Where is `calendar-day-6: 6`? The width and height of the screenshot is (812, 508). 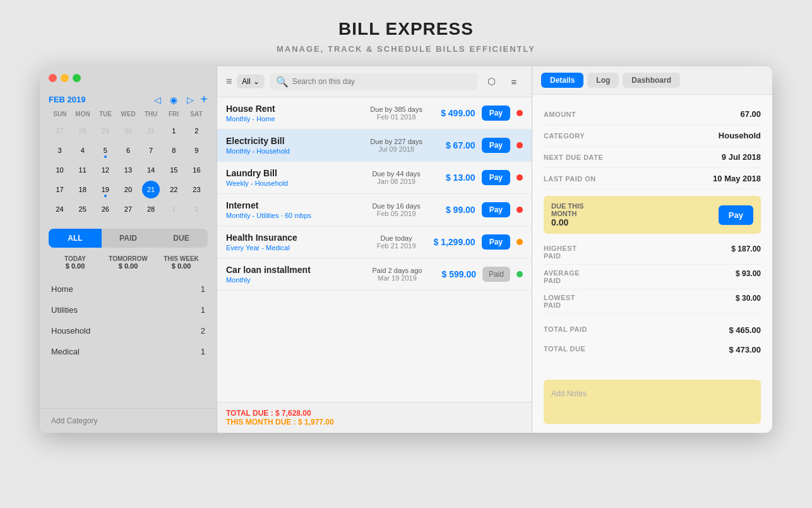 calendar-day-6: 6 is located at coordinates (128, 150).